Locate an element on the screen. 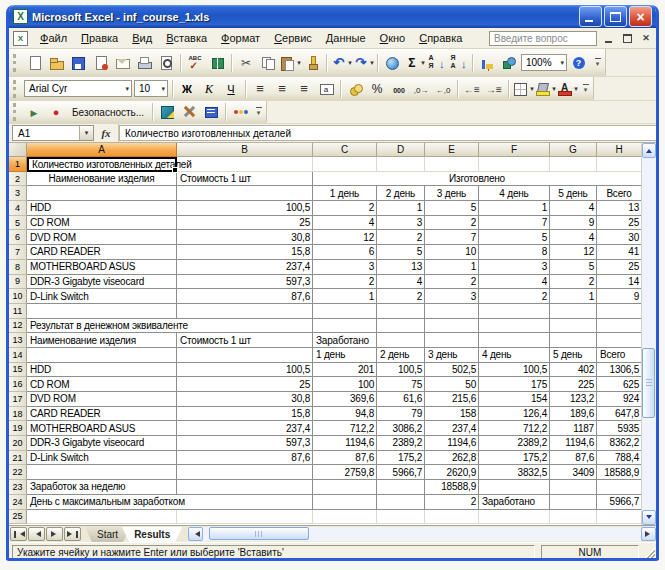 This screenshot has width=665, height=570. cell-C18: 94,8 is located at coordinates (345, 414).